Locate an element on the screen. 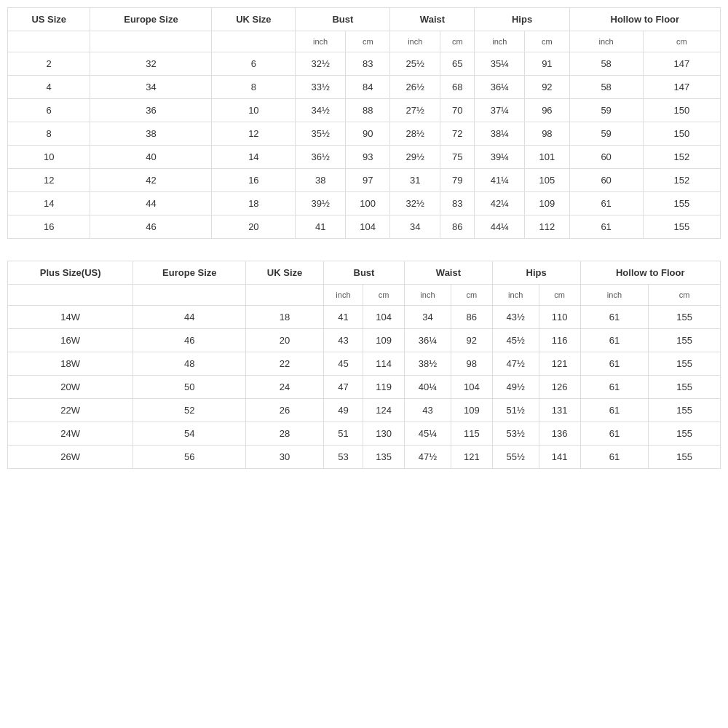  table-cell: 50 is located at coordinates (189, 387).